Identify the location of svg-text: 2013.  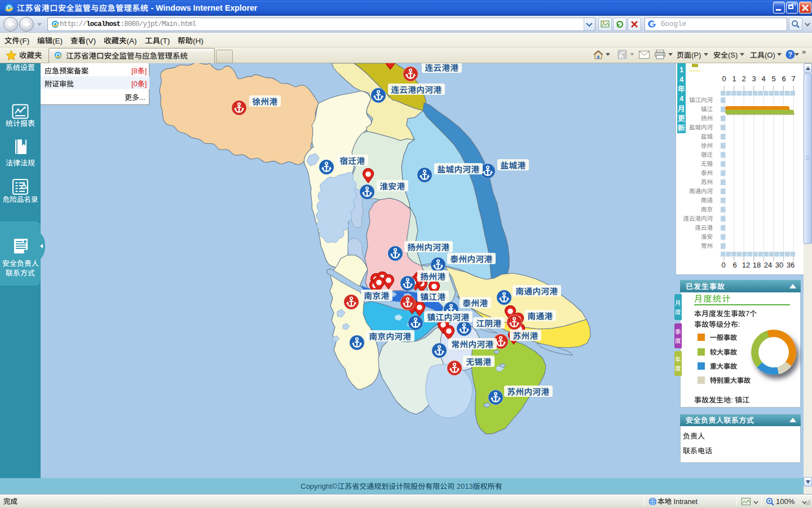
(464, 487).